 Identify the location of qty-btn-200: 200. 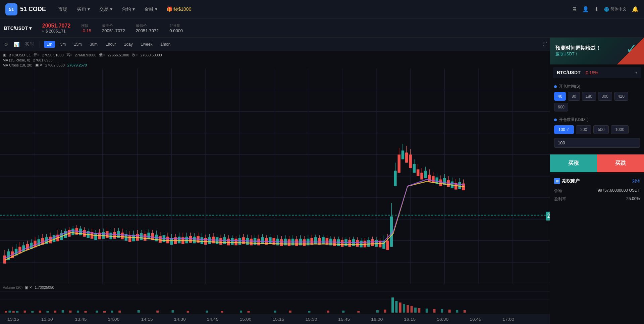
(584, 130).